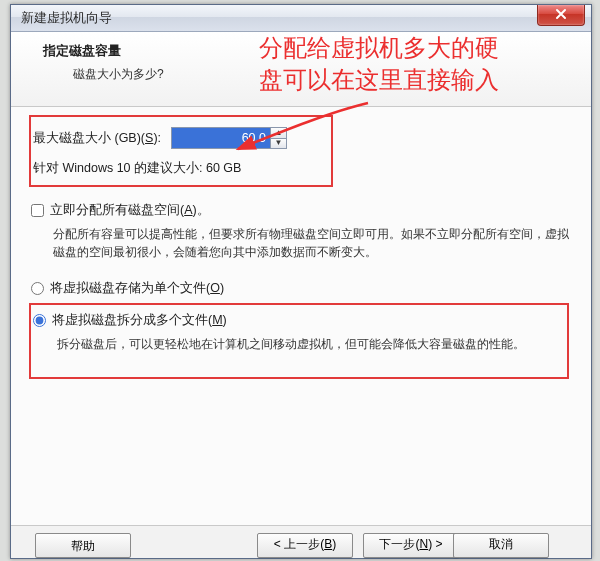 The image size is (600, 561). What do you see at coordinates (561, 14) in the screenshot?
I see `close-icon` at bounding box center [561, 14].